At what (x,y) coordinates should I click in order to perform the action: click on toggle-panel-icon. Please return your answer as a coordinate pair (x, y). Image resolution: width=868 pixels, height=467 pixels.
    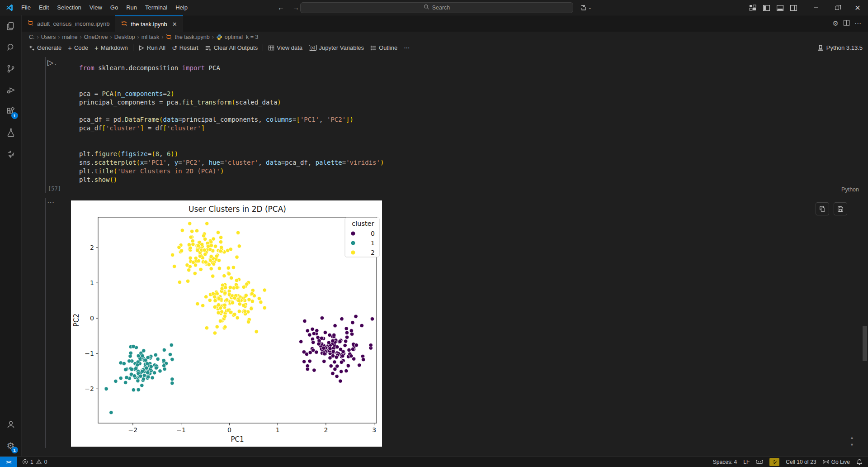
    Looking at the image, I should click on (780, 8).